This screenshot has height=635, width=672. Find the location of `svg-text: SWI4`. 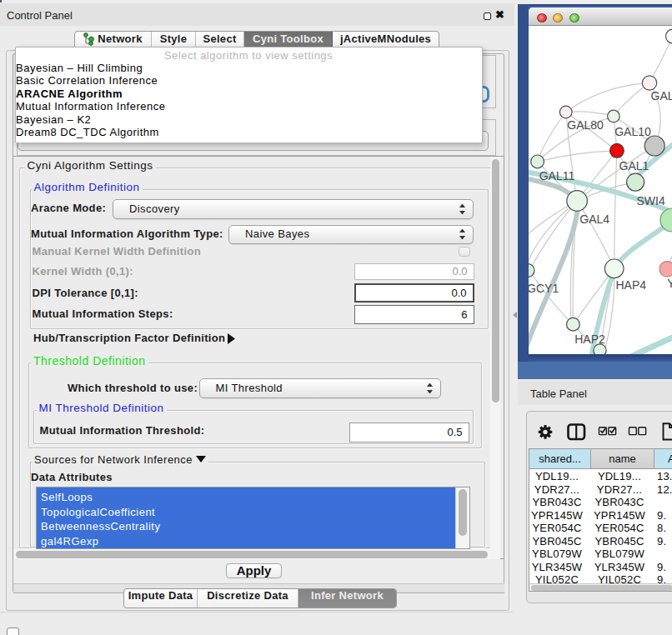

svg-text: SWI4 is located at coordinates (651, 201).